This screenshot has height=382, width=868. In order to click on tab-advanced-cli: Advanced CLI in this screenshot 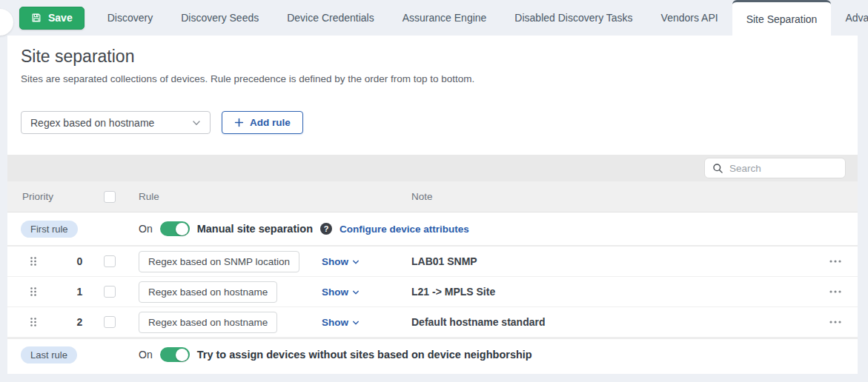, I will do `click(849, 18)`.